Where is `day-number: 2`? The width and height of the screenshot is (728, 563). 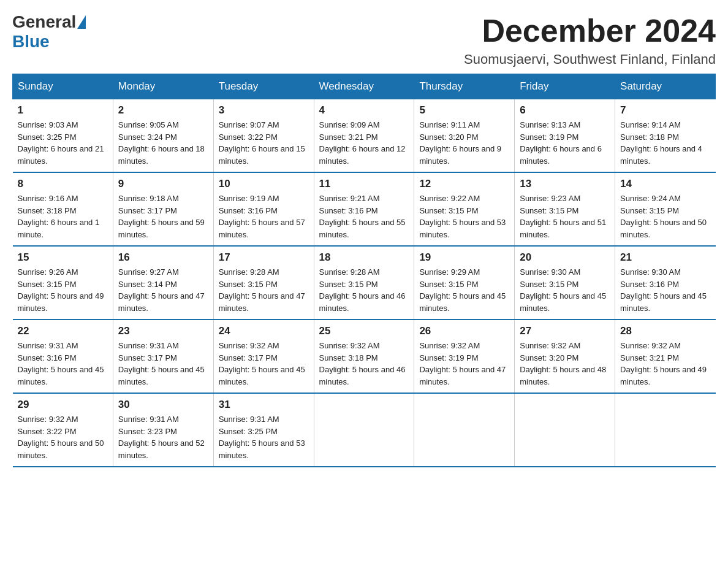 day-number: 2 is located at coordinates (163, 110).